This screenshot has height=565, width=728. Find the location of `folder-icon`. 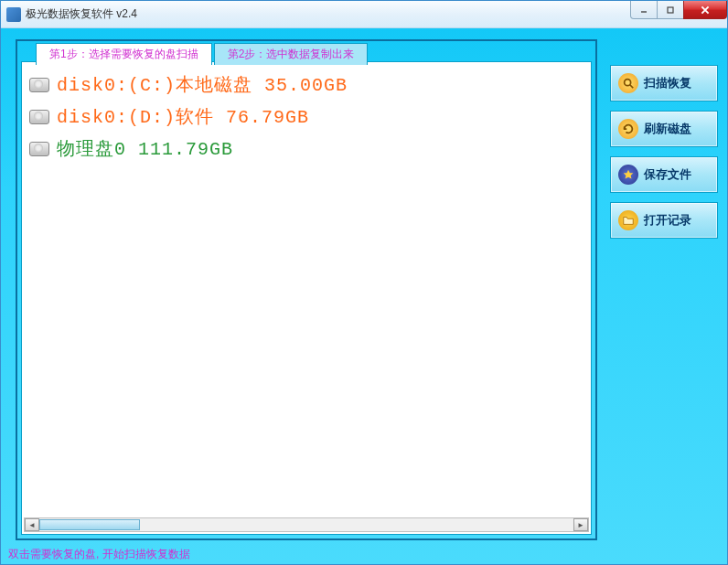

folder-icon is located at coordinates (628, 220).